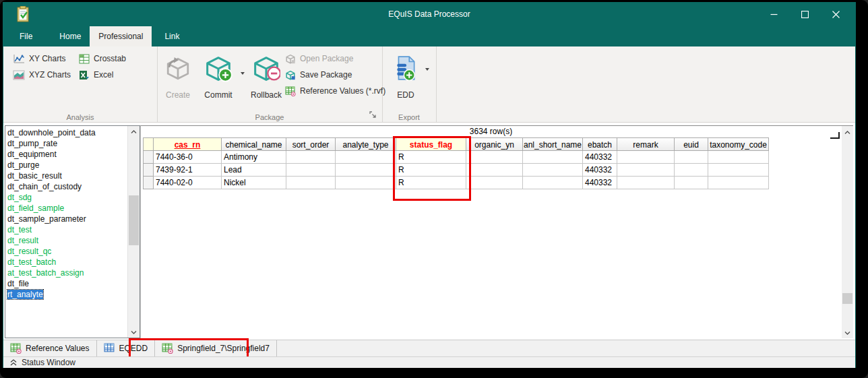  What do you see at coordinates (70, 36) in the screenshot?
I see `tab-home: Home` at bounding box center [70, 36].